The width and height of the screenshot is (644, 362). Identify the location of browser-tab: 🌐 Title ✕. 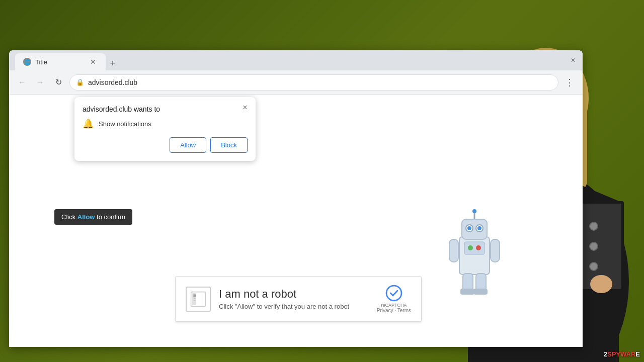
(60, 62).